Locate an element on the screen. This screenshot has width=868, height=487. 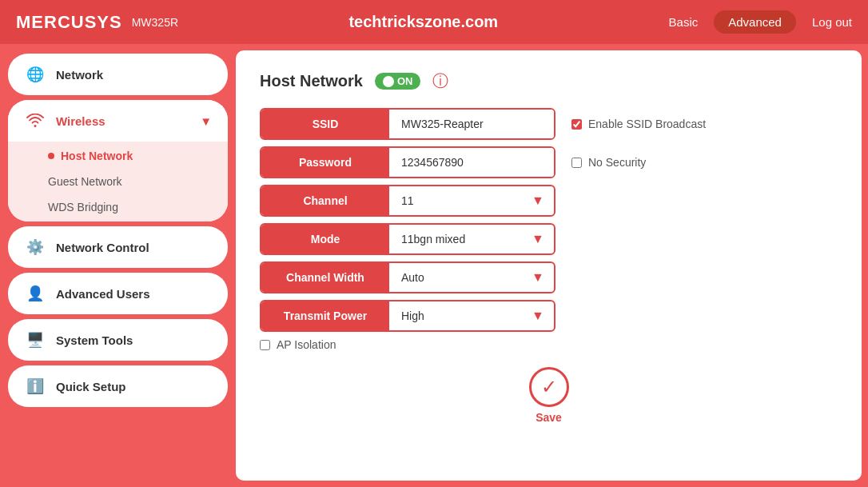
transmit-power-label: Transmit Power is located at coordinates (325, 316).